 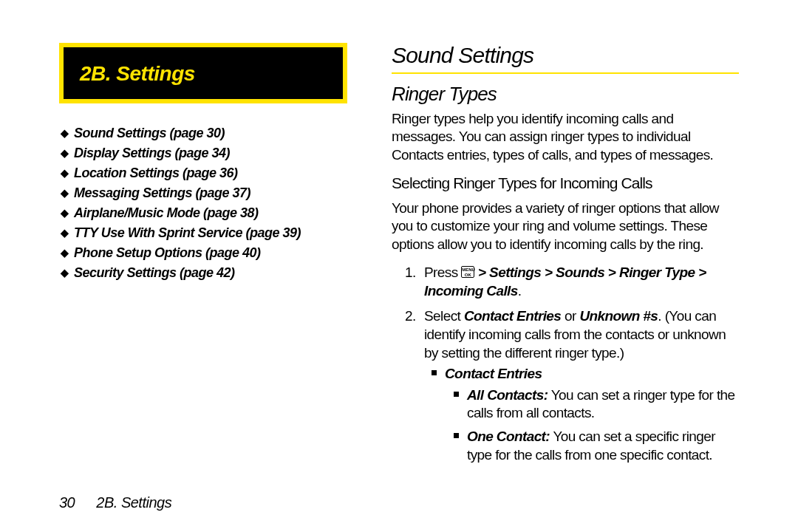 What do you see at coordinates (166, 213) in the screenshot?
I see `toc-item-label: Airplane/Music Mode (page 38)` at bounding box center [166, 213].